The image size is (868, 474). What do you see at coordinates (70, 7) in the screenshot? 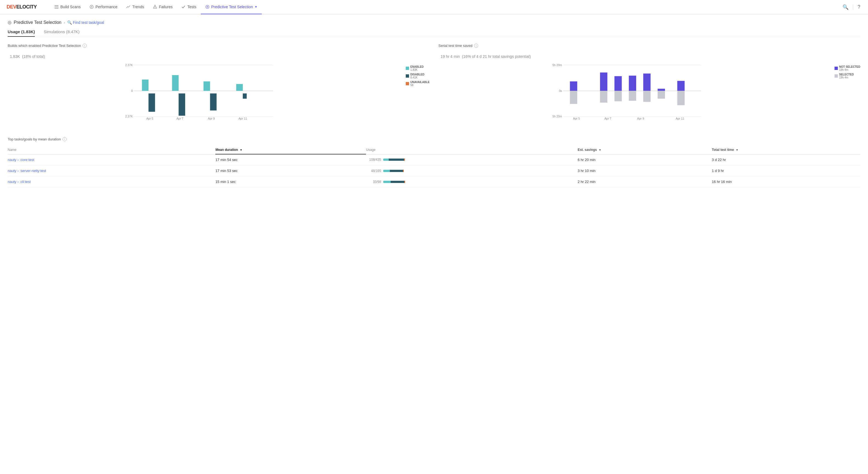
I see `nav-label-build-scans: Build Scans` at bounding box center [70, 7].